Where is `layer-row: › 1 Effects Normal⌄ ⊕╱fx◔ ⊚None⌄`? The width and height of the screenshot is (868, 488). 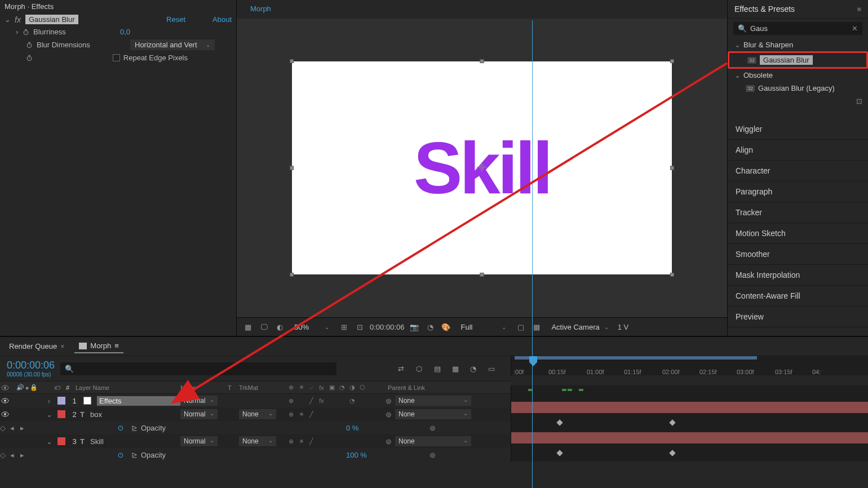 layer-row: › 1 Effects Normal⌄ ⊕╱fx◔ ⊚None⌄ is located at coordinates (255, 401).